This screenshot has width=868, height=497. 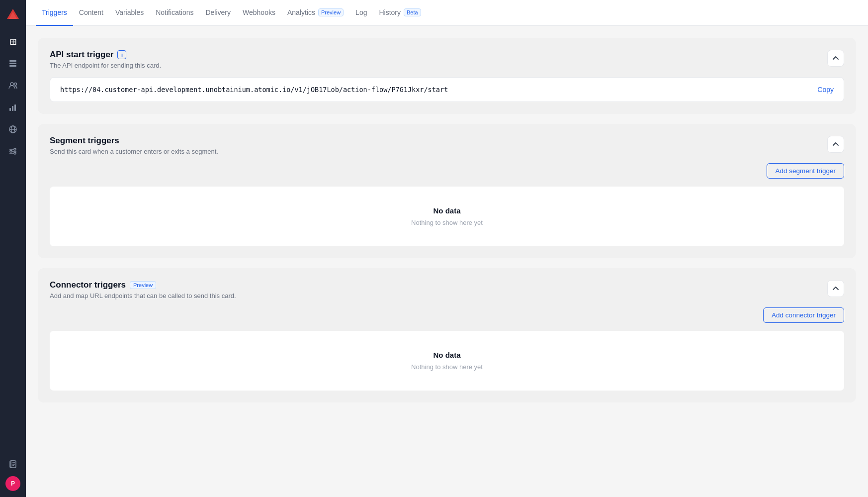 I want to click on segment-no-data-title: No data, so click(x=446, y=211).